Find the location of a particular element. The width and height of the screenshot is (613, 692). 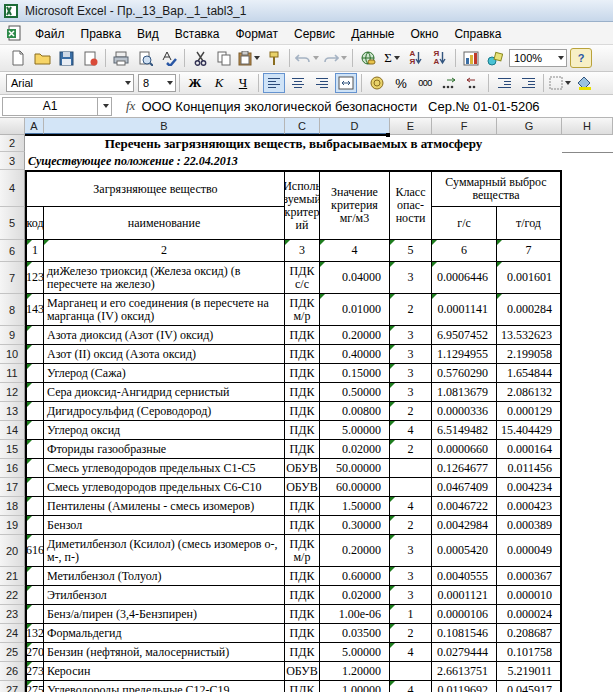

cell-ty: 0.000423 is located at coordinates (530, 506).